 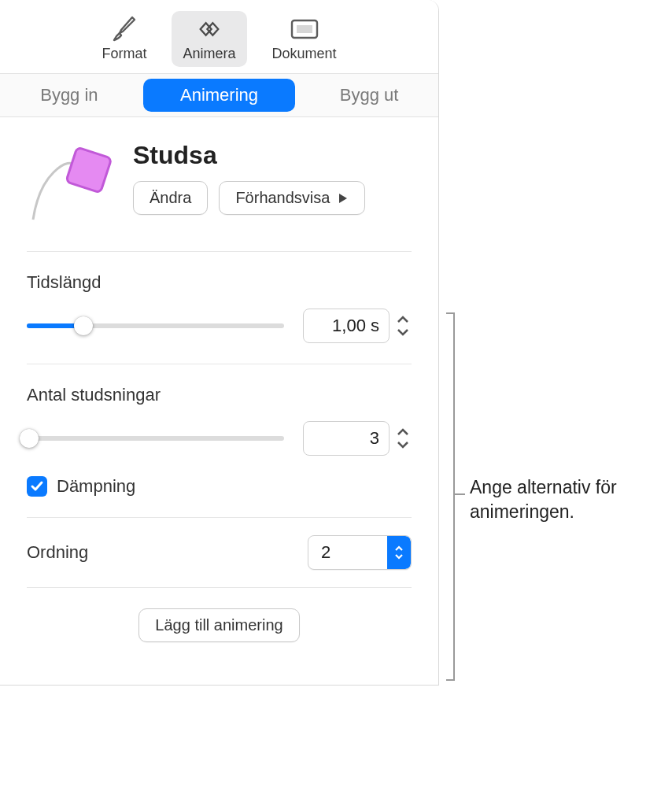 What do you see at coordinates (219, 36) in the screenshot?
I see `toolbar: Format Animera Dokument` at bounding box center [219, 36].